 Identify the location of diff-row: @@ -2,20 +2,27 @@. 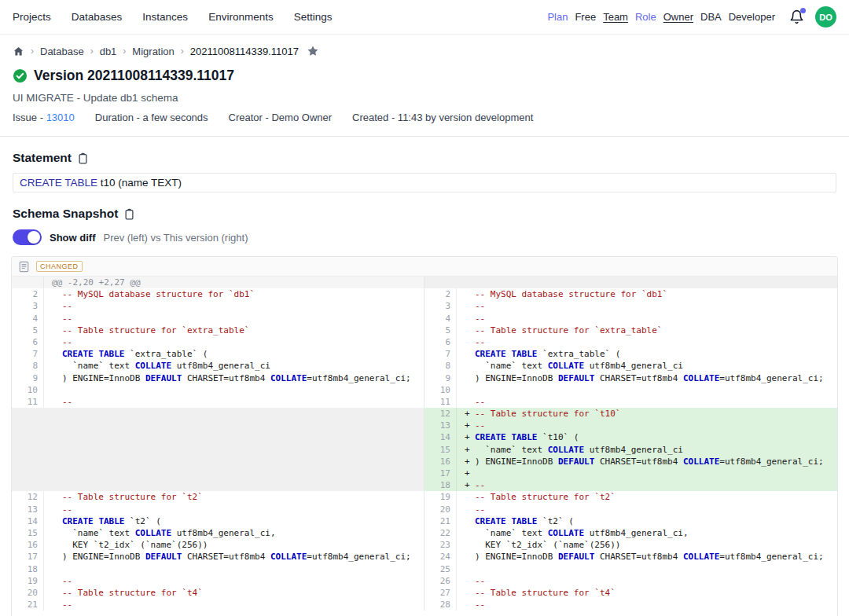
(424, 283).